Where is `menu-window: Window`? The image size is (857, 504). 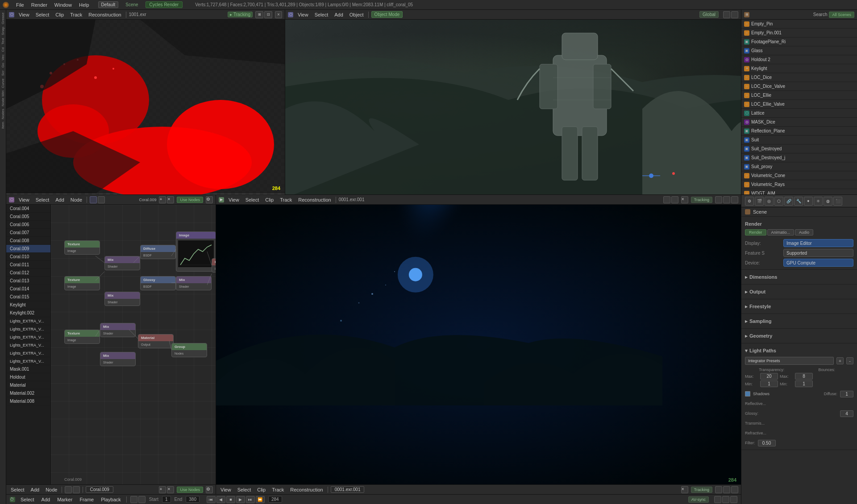
menu-window: Window is located at coordinates (63, 5).